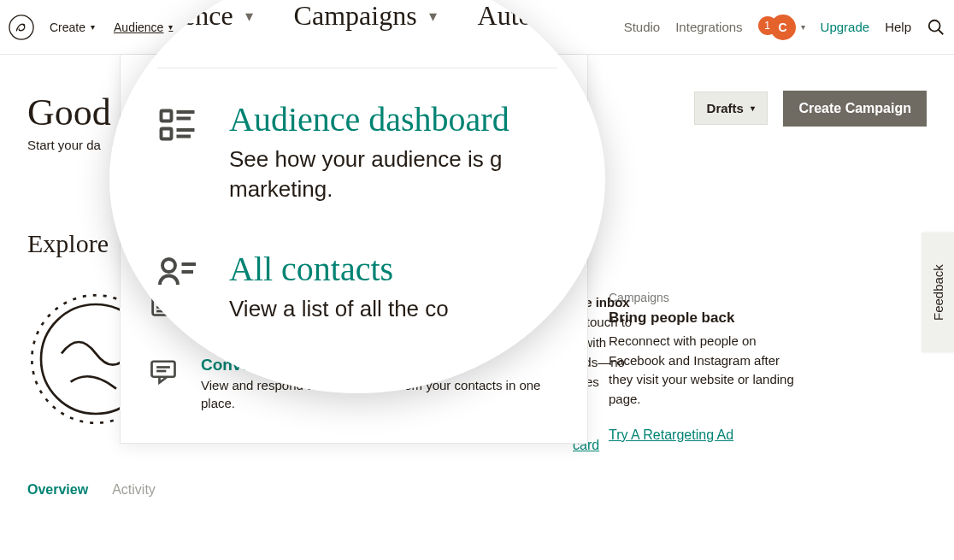 This screenshot has height=560, width=954. Describe the element at coordinates (72, 27) in the screenshot. I see `nav-create: Create ▾` at that location.